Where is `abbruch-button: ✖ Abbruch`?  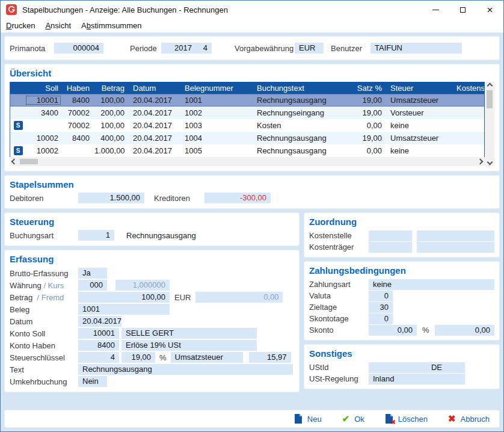 abbruch-button: ✖ Abbruch is located at coordinates (469, 419).